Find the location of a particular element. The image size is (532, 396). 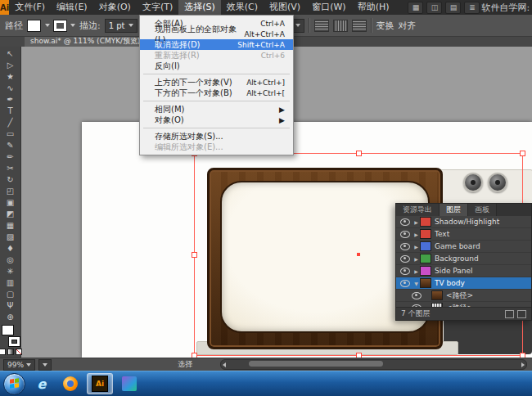

direct-selection-tool: ▷ is located at coordinates (11, 65).